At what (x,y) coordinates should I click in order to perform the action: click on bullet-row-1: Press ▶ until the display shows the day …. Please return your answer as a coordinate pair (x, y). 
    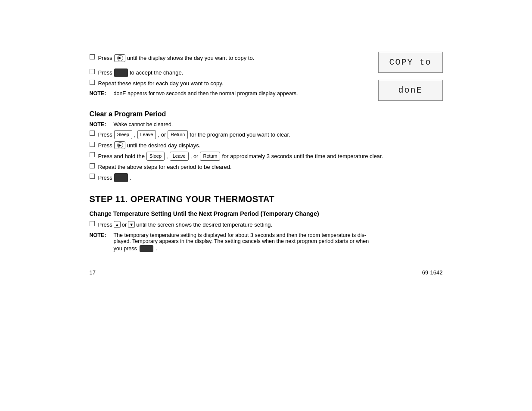
    Looking at the image, I should click on (227, 58).